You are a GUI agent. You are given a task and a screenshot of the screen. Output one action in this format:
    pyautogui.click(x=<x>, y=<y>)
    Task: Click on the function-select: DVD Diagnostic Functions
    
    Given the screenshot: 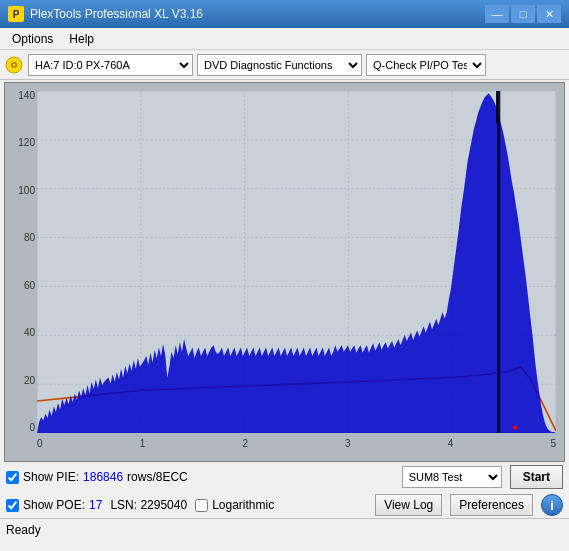 What is the action you would take?
    pyautogui.click(x=280, y=65)
    